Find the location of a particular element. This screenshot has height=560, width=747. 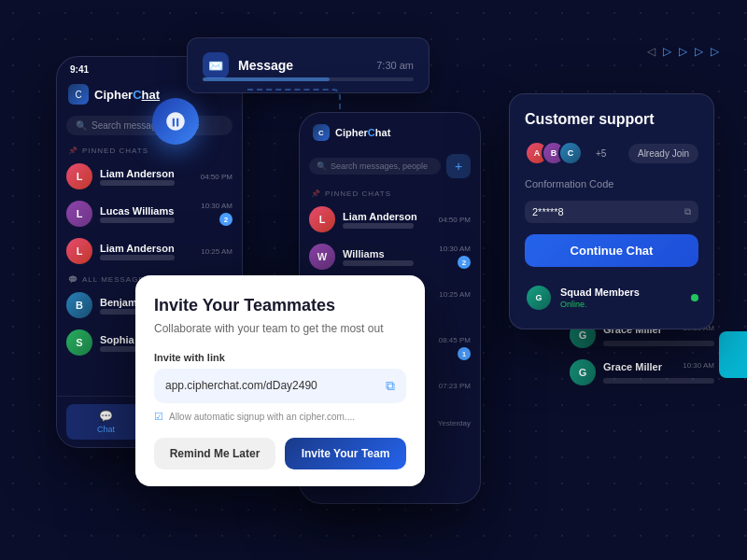

squad-section: G Squad Members Online. is located at coordinates (612, 298).